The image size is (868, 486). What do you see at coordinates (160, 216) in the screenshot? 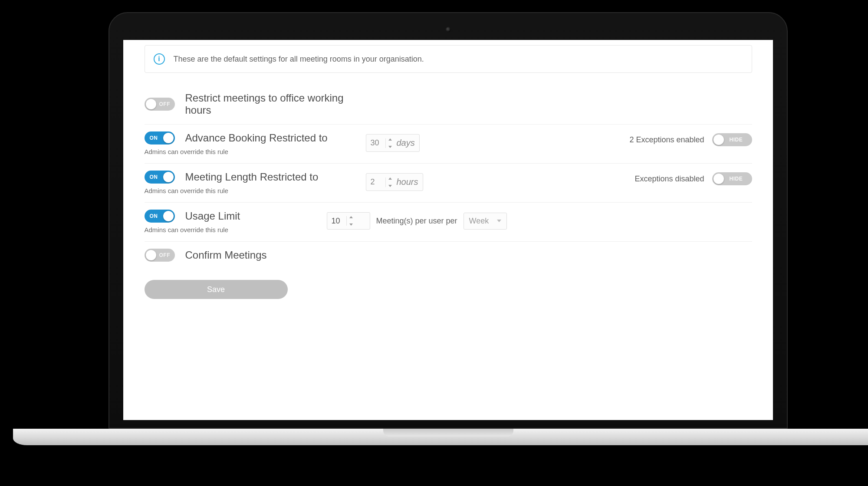
I see `toggle-usage-limit: ON` at bounding box center [160, 216].